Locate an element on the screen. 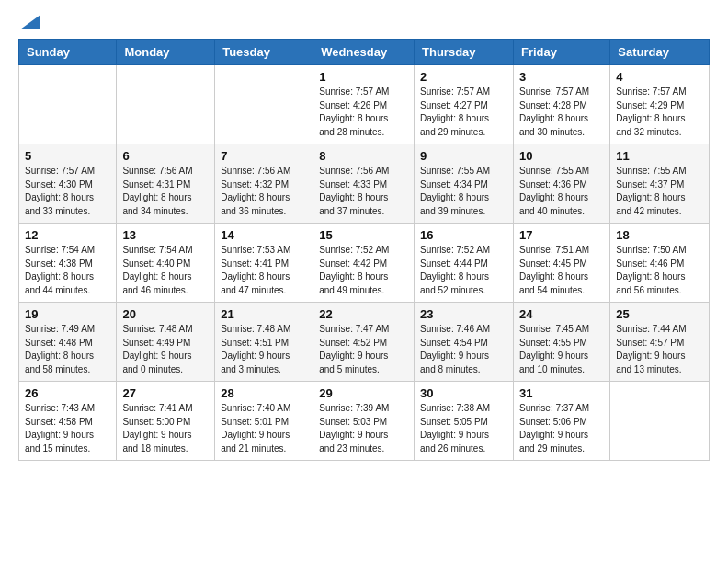  day-number: 11 is located at coordinates (660, 156).